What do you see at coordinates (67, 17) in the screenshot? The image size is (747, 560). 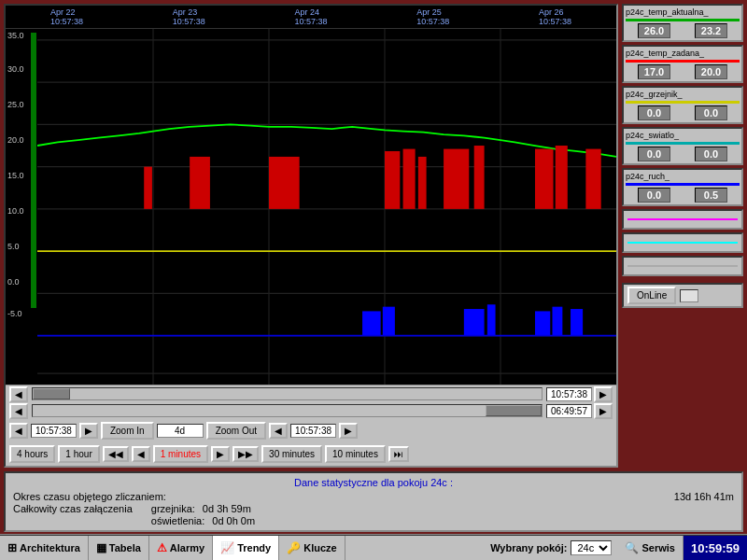 I see `date-label-0: Apr 2210:57:38` at bounding box center [67, 17].